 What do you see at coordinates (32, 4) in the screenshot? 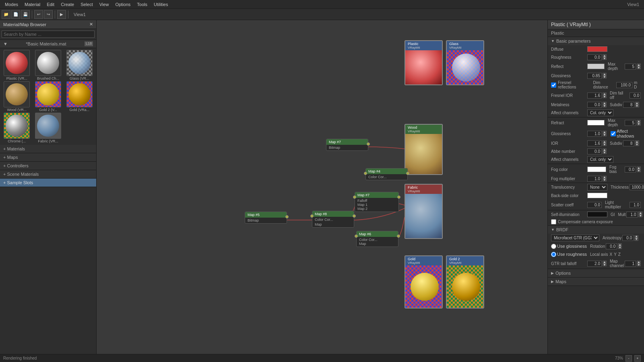
I see `menu-material: Material` at bounding box center [32, 4].